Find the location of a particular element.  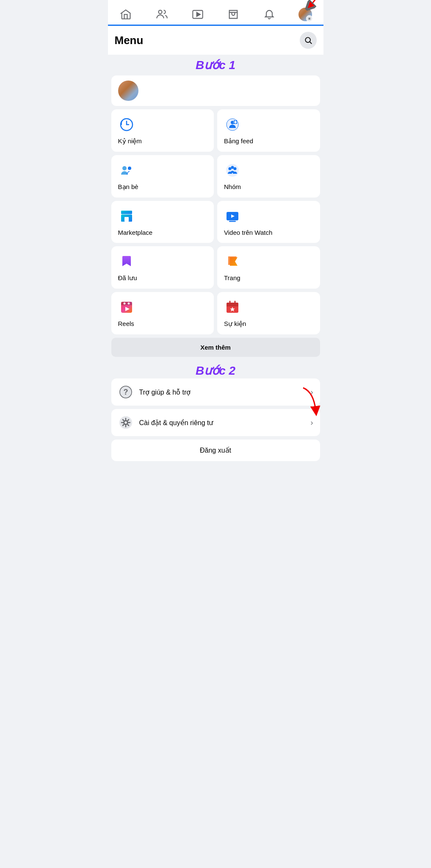

search-button is located at coordinates (308, 40).